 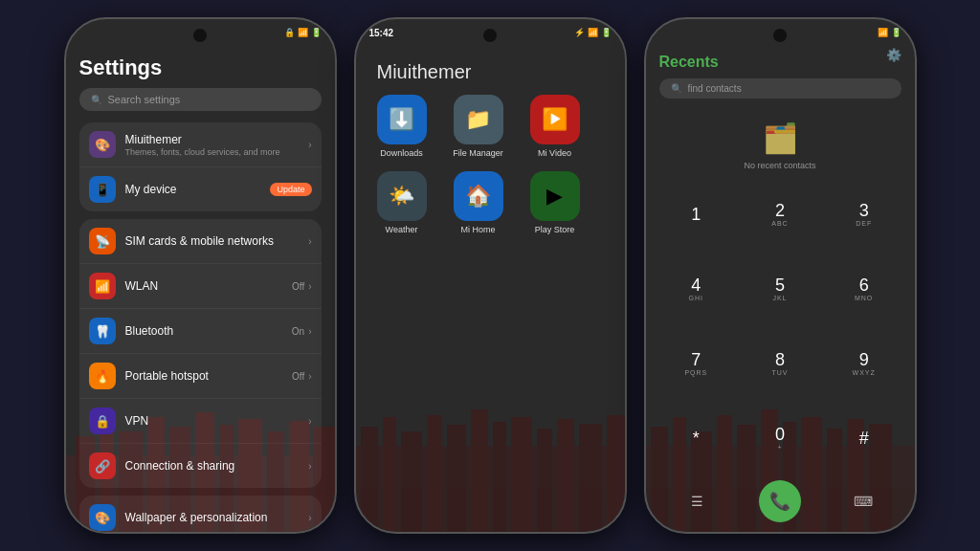 I want to click on settings-item-sim: 📡 SIM cards & mobile networks ›, so click(x=201, y=241).